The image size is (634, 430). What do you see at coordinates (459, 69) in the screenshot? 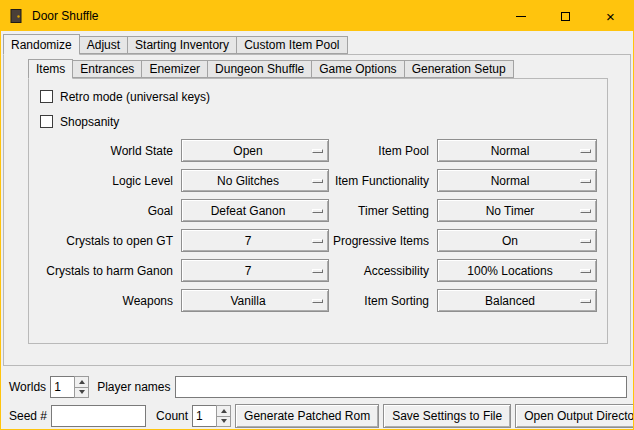
I see `tab-label: Generation Setup` at bounding box center [459, 69].